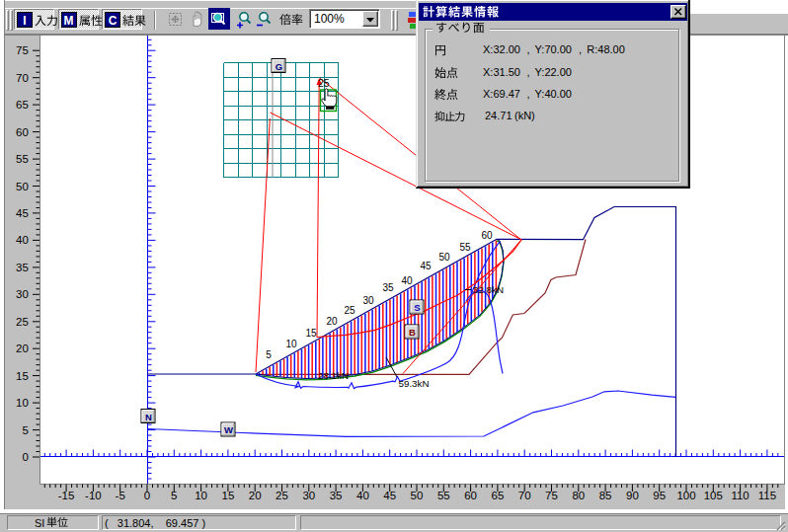  What do you see at coordinates (415, 383) in the screenshot?
I see `svg-text: 59.3kN` at bounding box center [415, 383].